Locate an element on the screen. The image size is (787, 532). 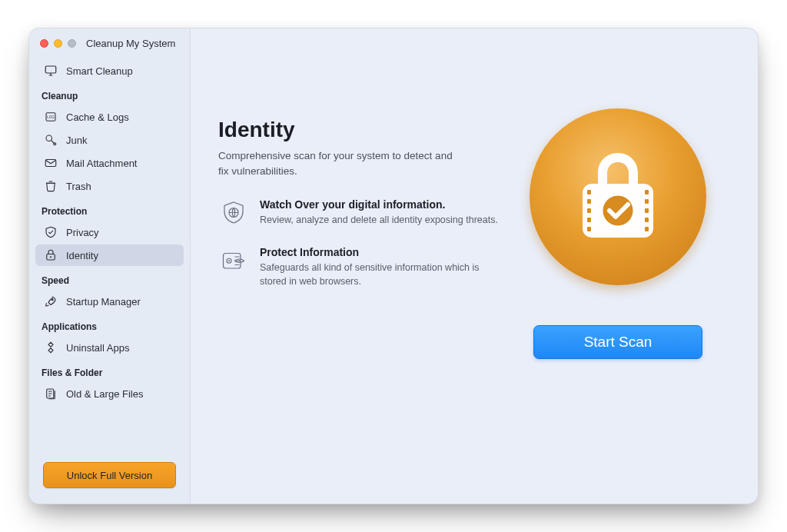
close-icon is located at coordinates (45, 43).